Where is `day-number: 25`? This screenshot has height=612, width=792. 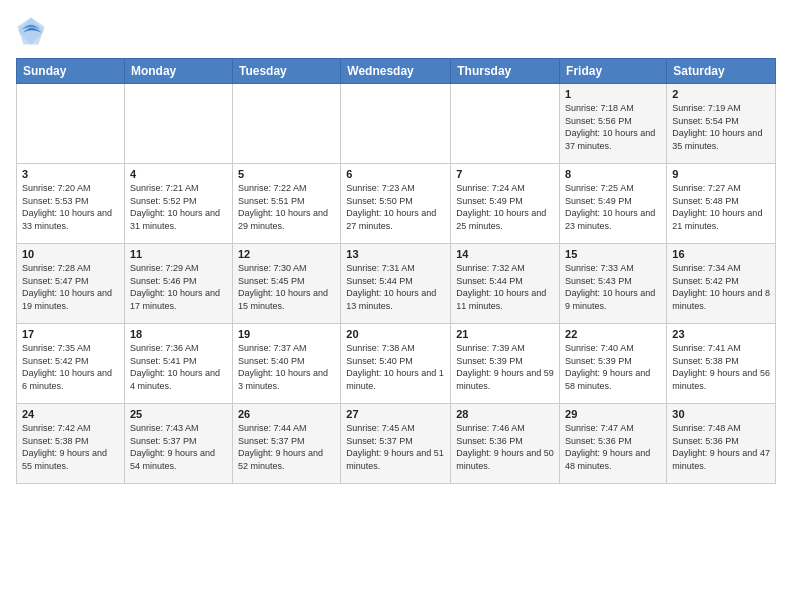
day-number: 25 is located at coordinates (178, 414).